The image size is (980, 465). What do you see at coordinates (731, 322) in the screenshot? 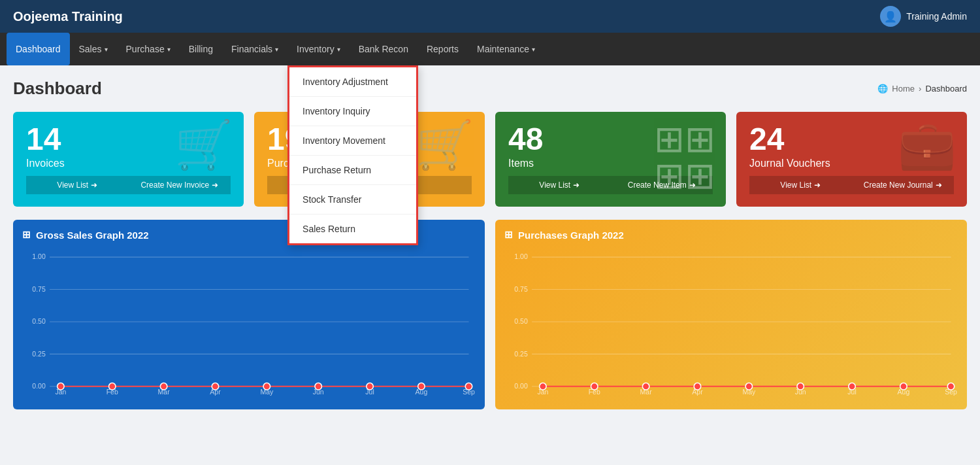
I see `purchases-svg: 1.00 0.75 0.50 0.25 0.00` at bounding box center [731, 322].